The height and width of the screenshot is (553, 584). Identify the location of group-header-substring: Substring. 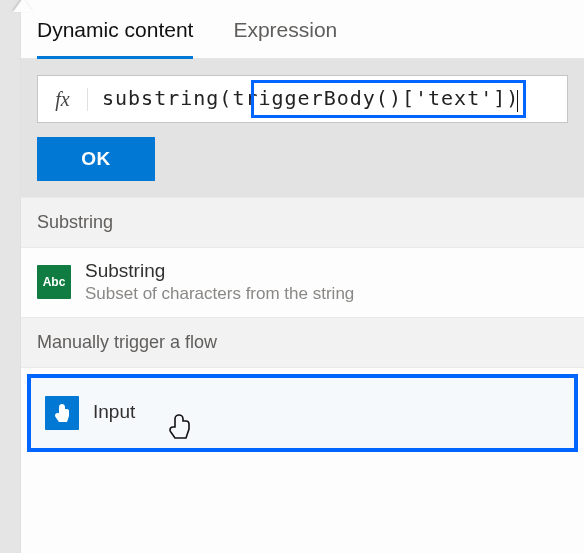
(302, 222).